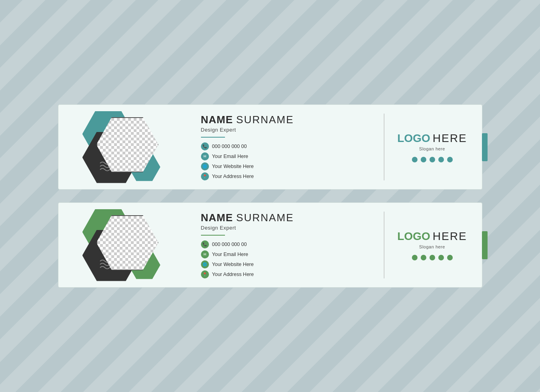  Describe the element at coordinates (265, 120) in the screenshot. I see `name-last-1: SURNAME` at that location.